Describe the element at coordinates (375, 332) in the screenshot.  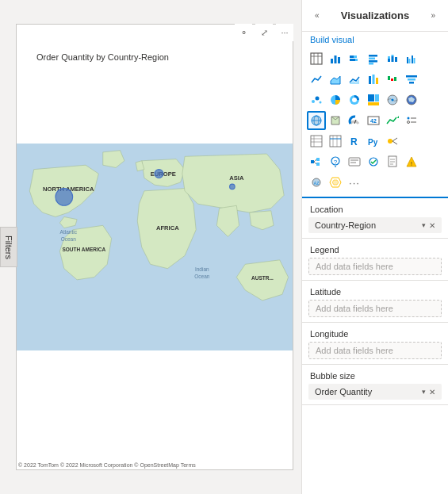
I see `longitude-label: Longitude` at that location.